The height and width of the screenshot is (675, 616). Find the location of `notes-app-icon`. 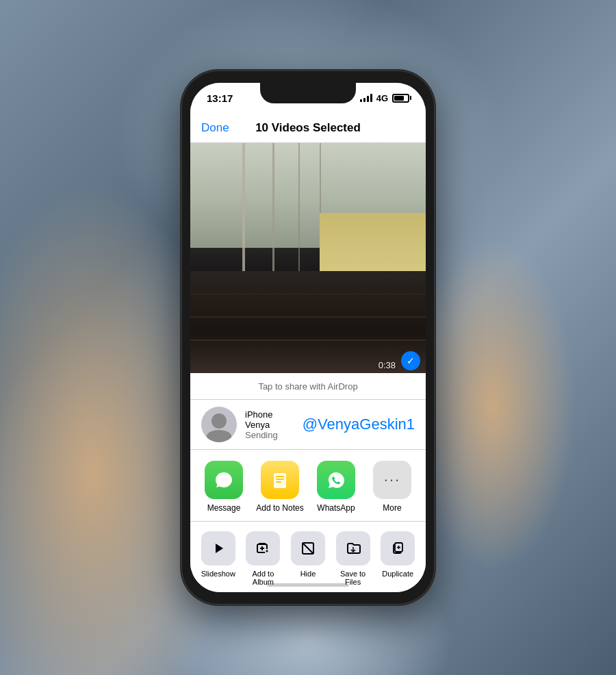

notes-app-icon is located at coordinates (280, 480).